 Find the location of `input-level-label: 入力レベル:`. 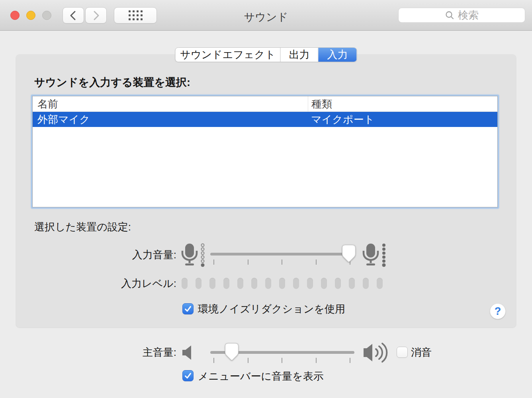

input-level-label: 入力レベル: is located at coordinates (88, 283).